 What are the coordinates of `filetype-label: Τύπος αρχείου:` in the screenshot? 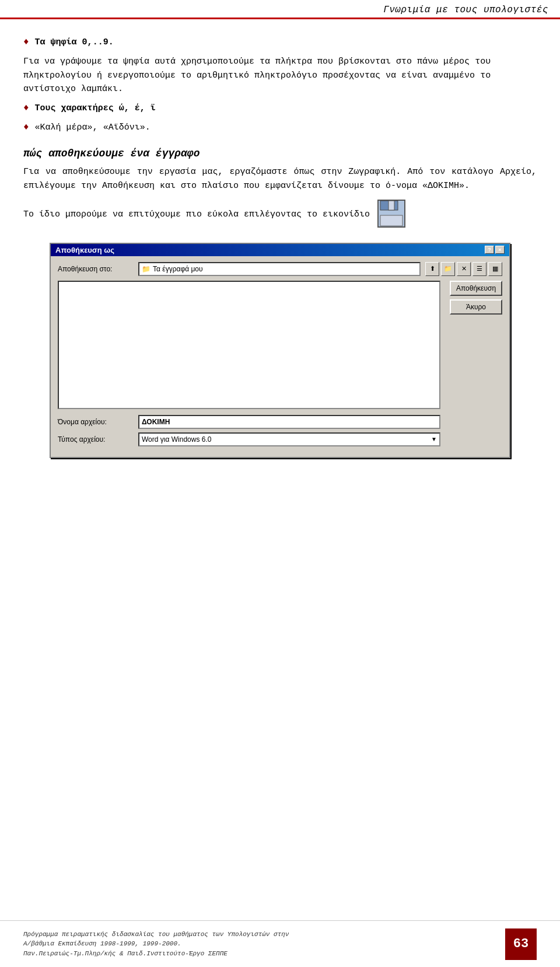 It's located at (96, 439).